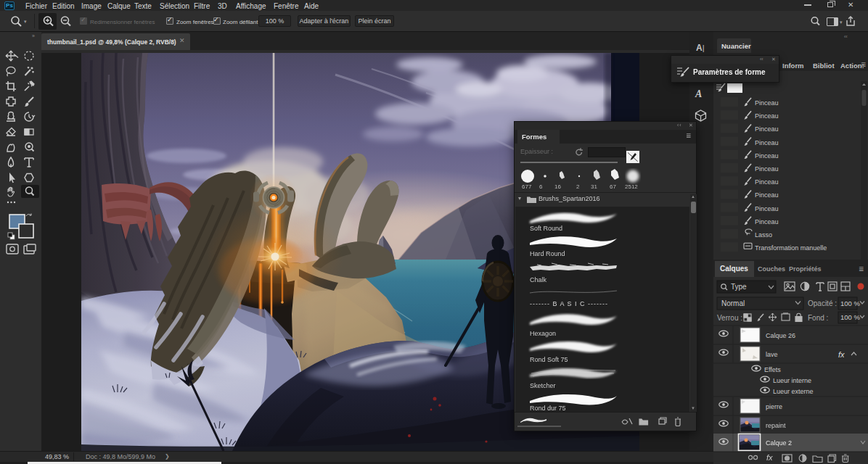  Describe the element at coordinates (739, 287) in the screenshot. I see `svg-text: Type` at that location.